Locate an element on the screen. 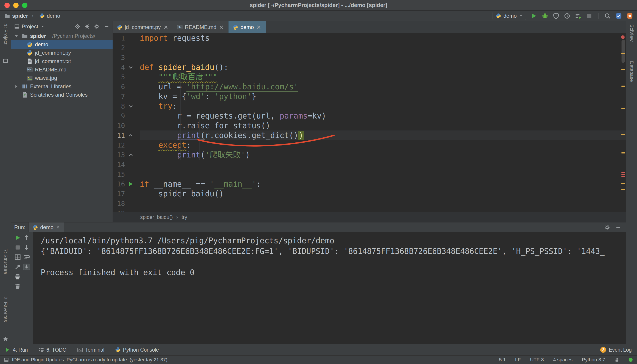  status-item-utf-8: UTF-8 is located at coordinates (537, 360).